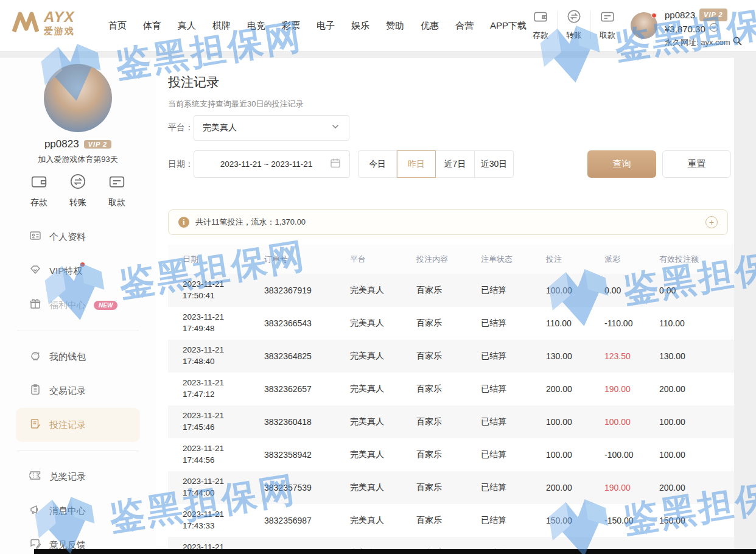  Describe the element at coordinates (223, 389) in the screenshot. I see `cell-date: 2023-11-2117:47:12` at that location.